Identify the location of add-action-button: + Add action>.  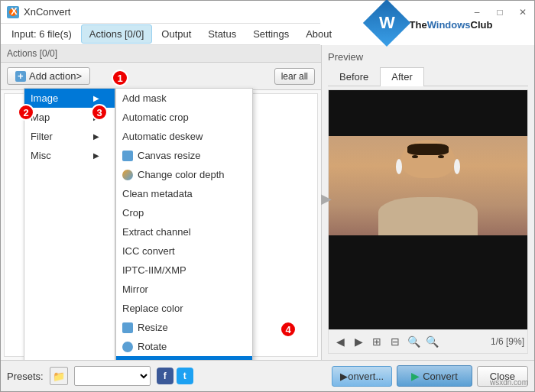
(49, 76).